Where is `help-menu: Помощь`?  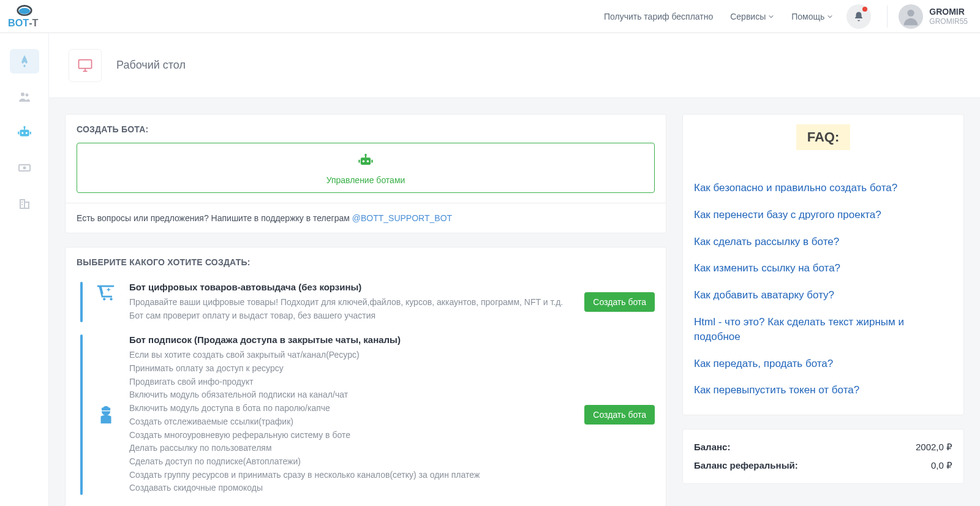
help-menu: Помощь is located at coordinates (812, 17).